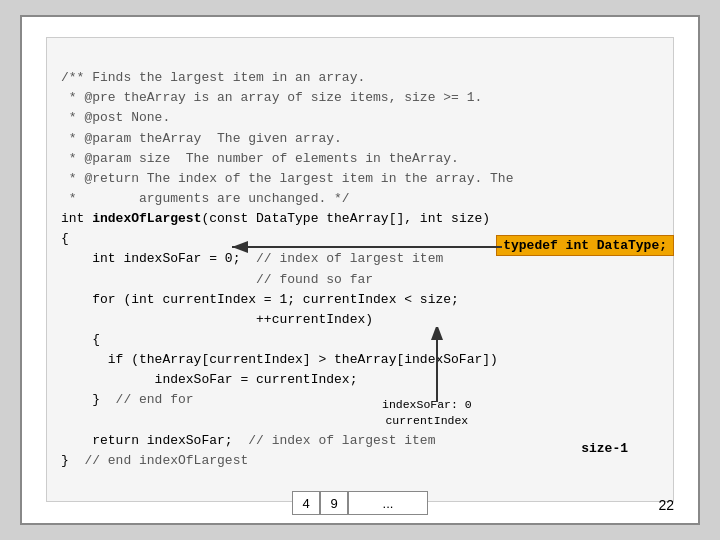  What do you see at coordinates (666, 505) in the screenshot?
I see `page-number: 22` at bounding box center [666, 505].